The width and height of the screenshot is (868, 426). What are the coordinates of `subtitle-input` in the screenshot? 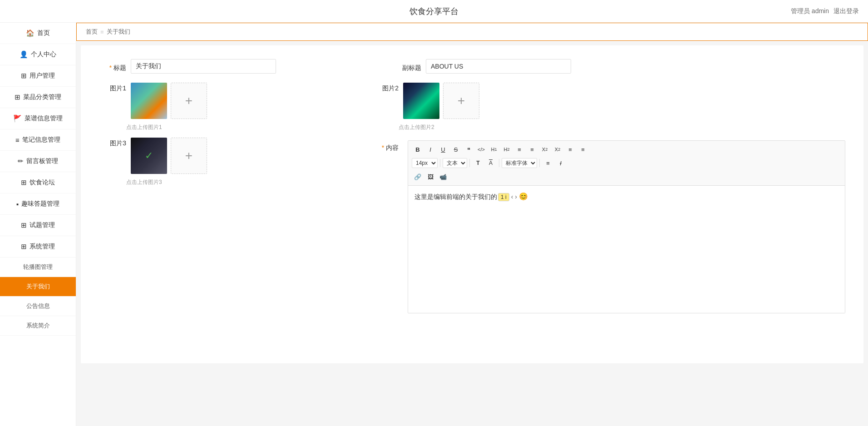 It's located at (498, 66).